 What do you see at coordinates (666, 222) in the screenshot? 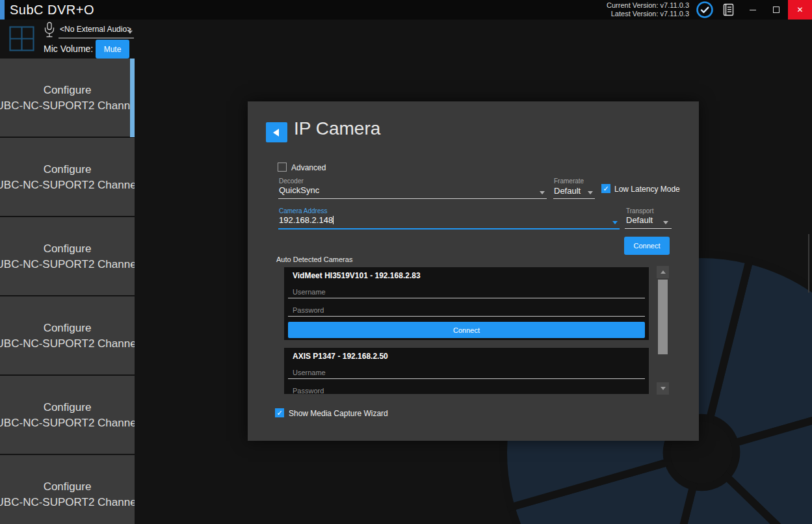
I see `transport-chevron-icon` at bounding box center [666, 222].